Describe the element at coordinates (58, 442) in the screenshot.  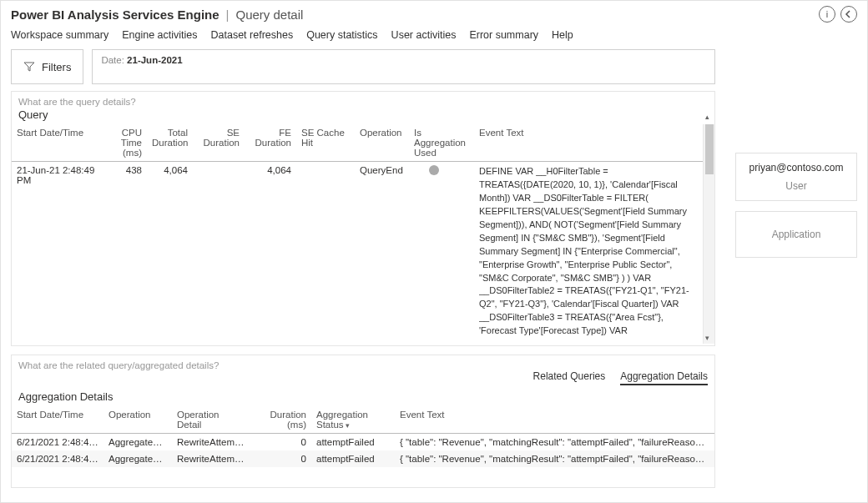
I see `acell-start: 6/21/2021 2:48:45 PM` at that location.